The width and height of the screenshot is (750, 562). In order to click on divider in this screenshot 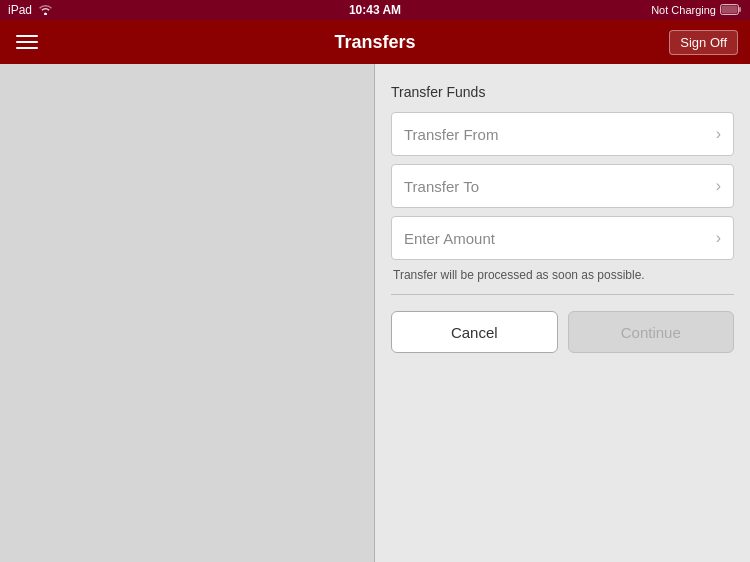, I will do `click(562, 294)`.